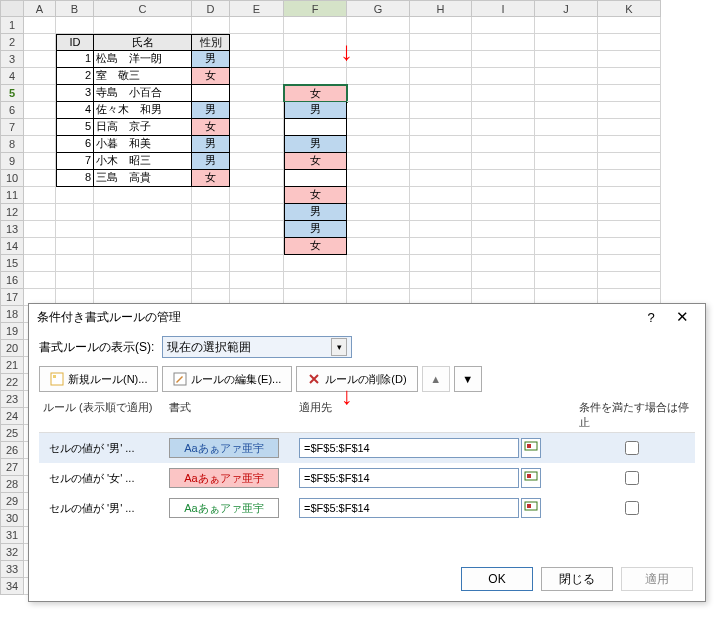 The height and width of the screenshot is (631, 719). What do you see at coordinates (143, 264) in the screenshot?
I see `cell-C15` at bounding box center [143, 264].